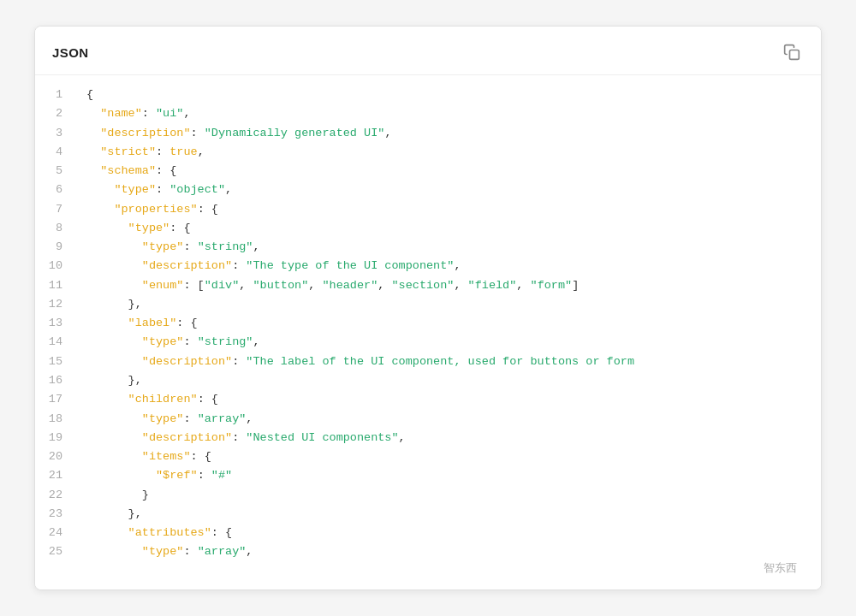 This screenshot has height=616, width=856. Describe the element at coordinates (54, 342) in the screenshot. I see `line-number: 14` at that location.